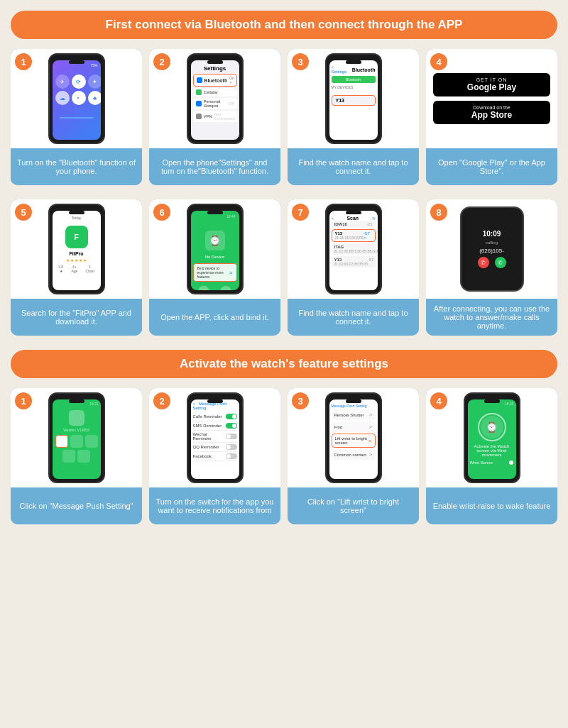  Describe the element at coordinates (162, 62) in the screenshot. I see `step-number-2: 2` at that location.